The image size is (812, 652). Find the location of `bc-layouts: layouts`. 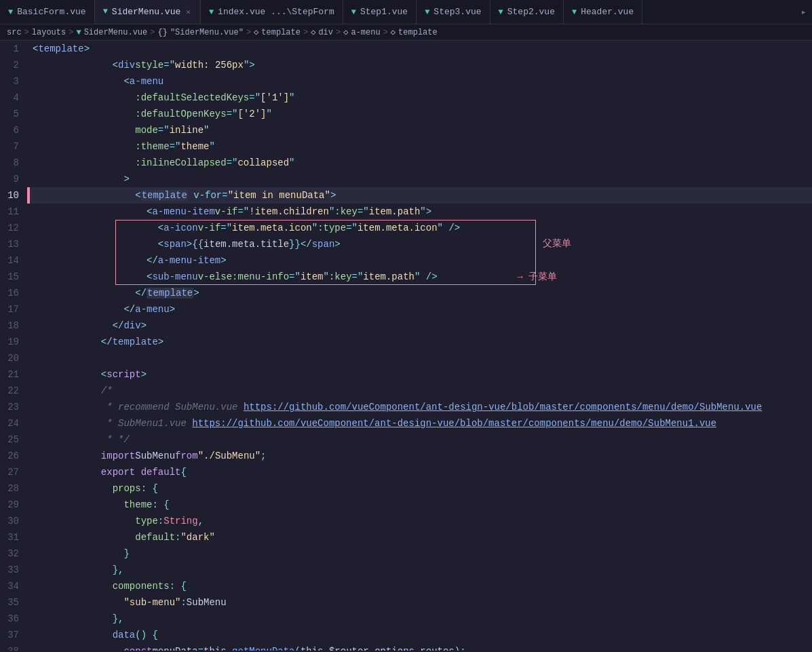

bc-layouts: layouts is located at coordinates (49, 33).